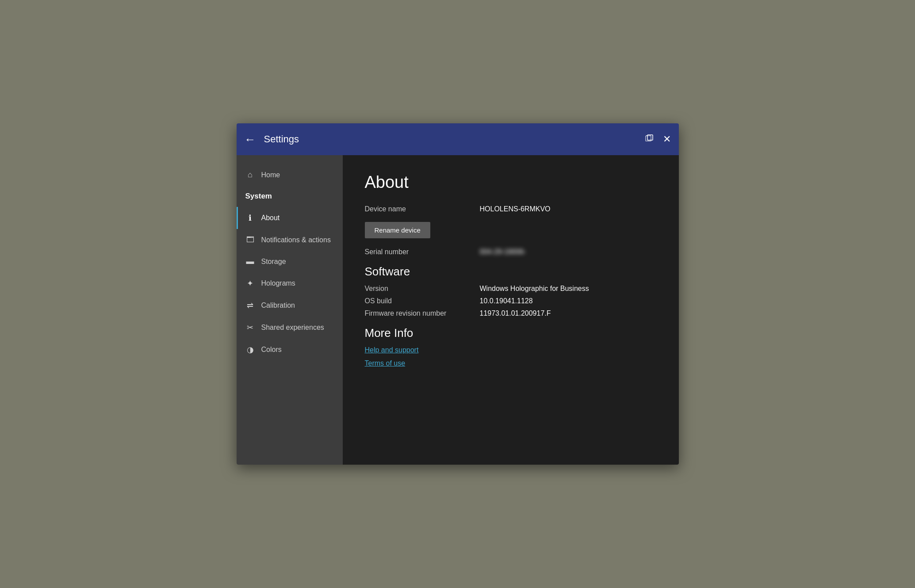  Describe the element at coordinates (503, 252) in the screenshot. I see `serial-number-value: 004-29-19006-` at that location.